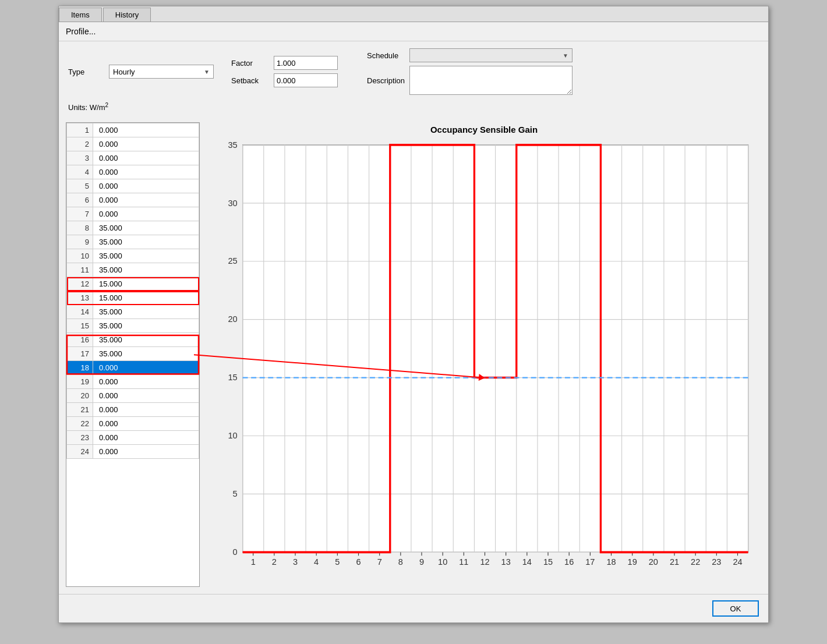 The width and height of the screenshot is (827, 644). What do you see at coordinates (386, 56) in the screenshot?
I see `schedule-label: Schedule` at bounding box center [386, 56].